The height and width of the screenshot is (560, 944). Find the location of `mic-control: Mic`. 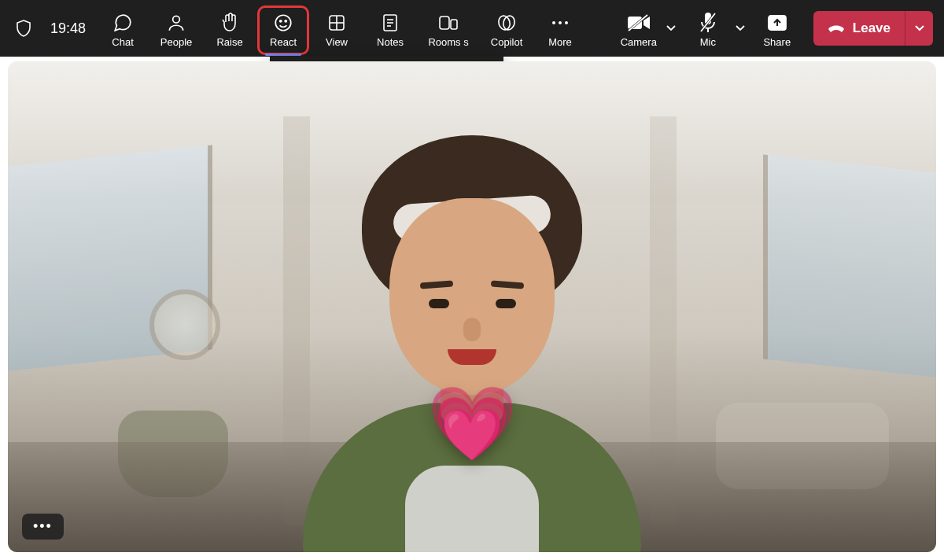

mic-control: Mic is located at coordinates (717, 28).